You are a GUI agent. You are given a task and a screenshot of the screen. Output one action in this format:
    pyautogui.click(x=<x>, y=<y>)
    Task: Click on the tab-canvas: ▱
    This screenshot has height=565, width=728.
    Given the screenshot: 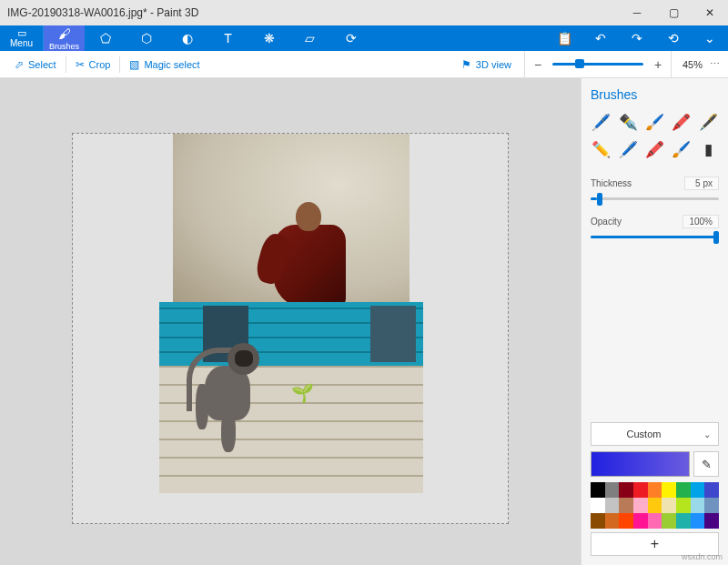 What is the action you would take?
    pyautogui.click(x=309, y=38)
    